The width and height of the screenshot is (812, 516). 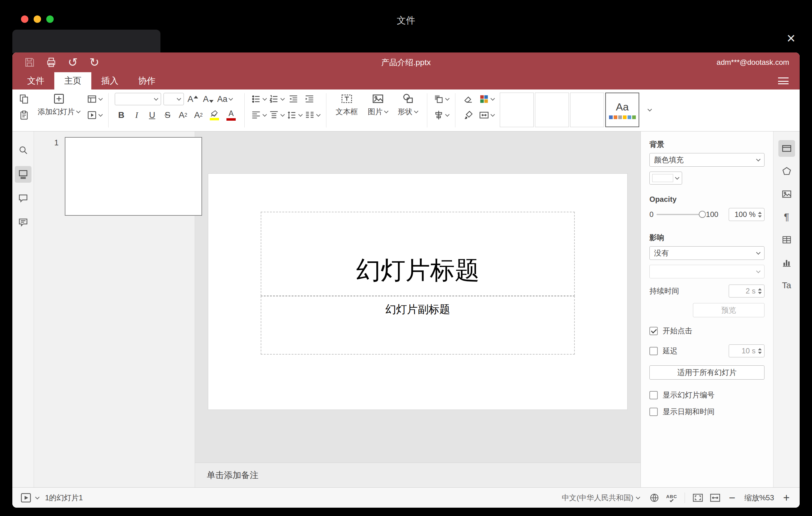 What do you see at coordinates (707, 160) in the screenshot?
I see `background-fill-select: 颜色填充` at bounding box center [707, 160].